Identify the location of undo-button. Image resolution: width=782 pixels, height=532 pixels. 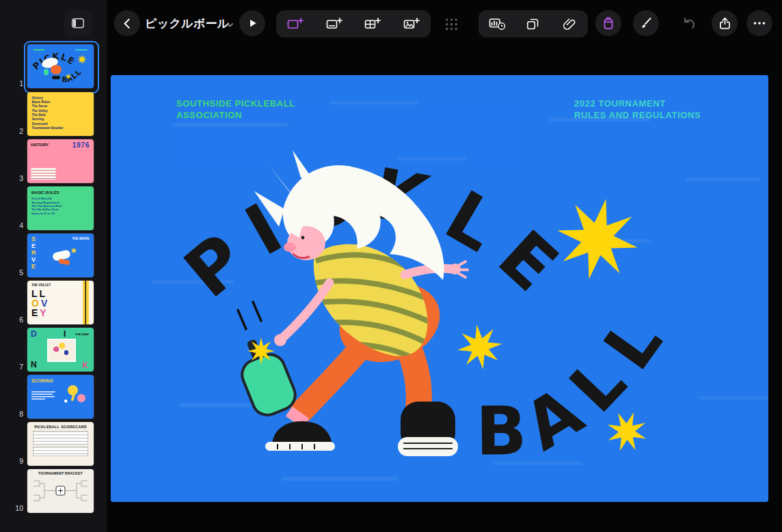
(688, 23).